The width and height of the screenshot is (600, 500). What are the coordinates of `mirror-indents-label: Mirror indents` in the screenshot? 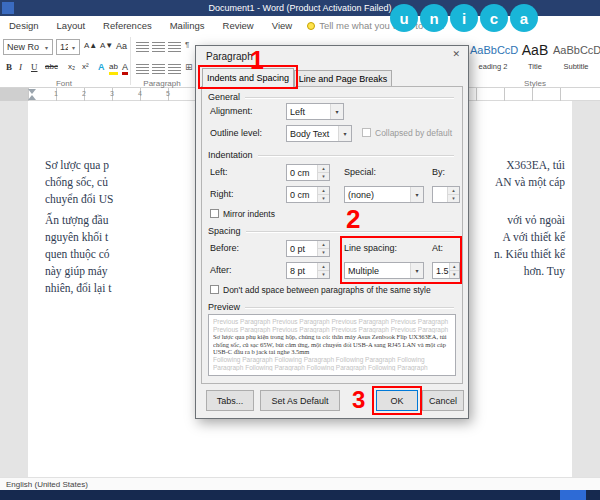 It's located at (249, 214).